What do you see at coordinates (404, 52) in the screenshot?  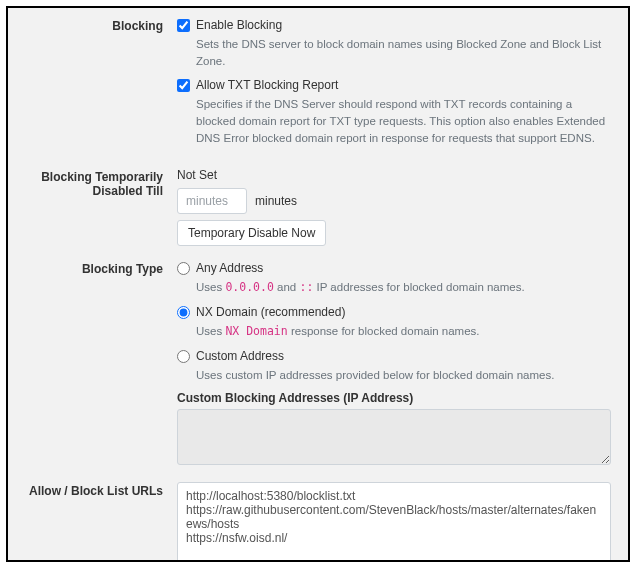 I see `enable-blocking-help: Sets the DNS server to block domain name…` at bounding box center [404, 52].